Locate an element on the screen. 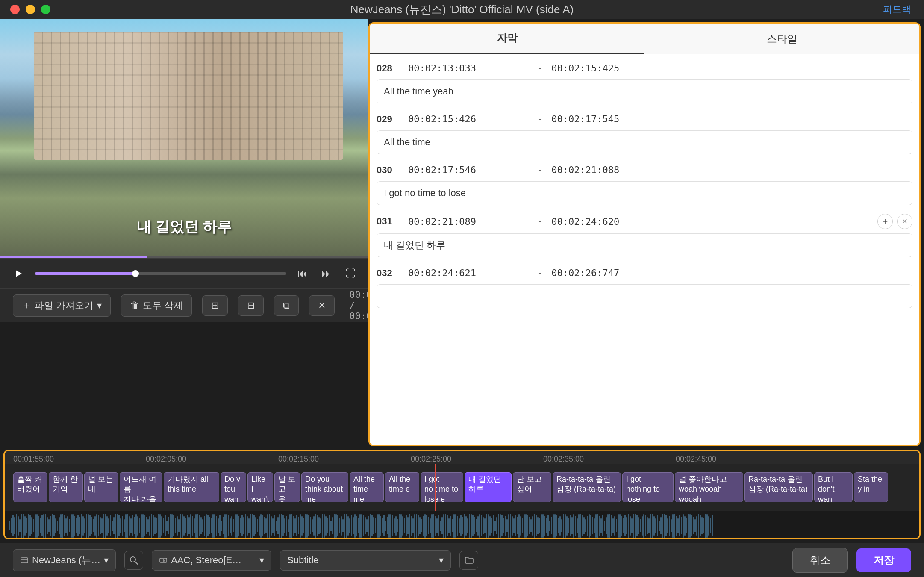 The height and width of the screenshot is (577, 924). timeline-item: 난 보고싶어 is located at coordinates (532, 487).